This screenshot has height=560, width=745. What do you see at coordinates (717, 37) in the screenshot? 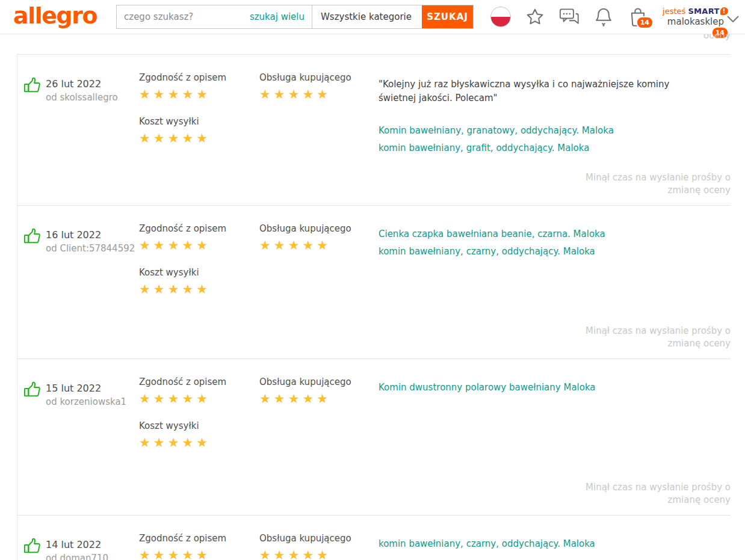
I see `clipped-note-text: oceny` at bounding box center [717, 37].